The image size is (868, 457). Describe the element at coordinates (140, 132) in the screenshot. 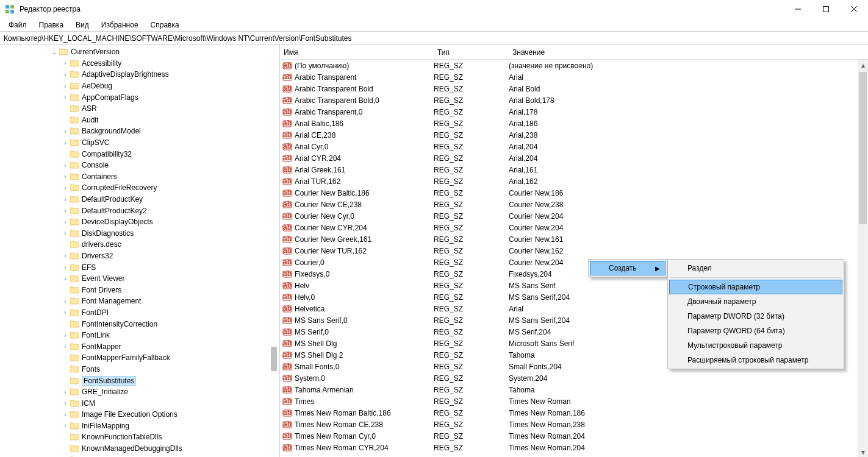

I see `tree-item: ›BackgroundModel` at that location.